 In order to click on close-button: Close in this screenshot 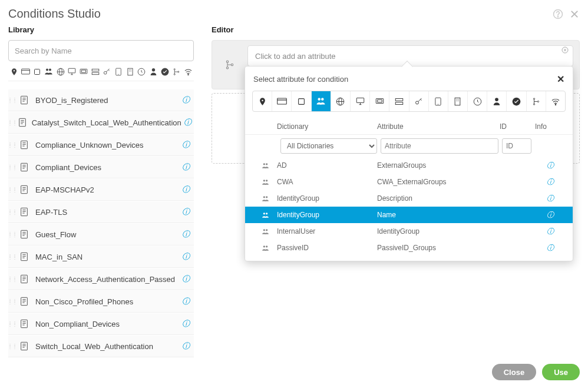, I will do `click(514, 372)`.